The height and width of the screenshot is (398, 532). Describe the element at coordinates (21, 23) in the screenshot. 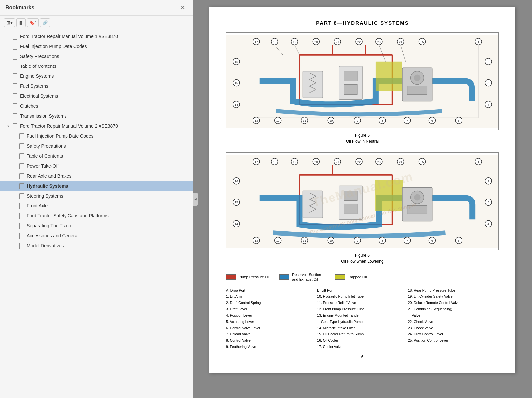

I see `delete-bookmark-button: 🗑` at that location.